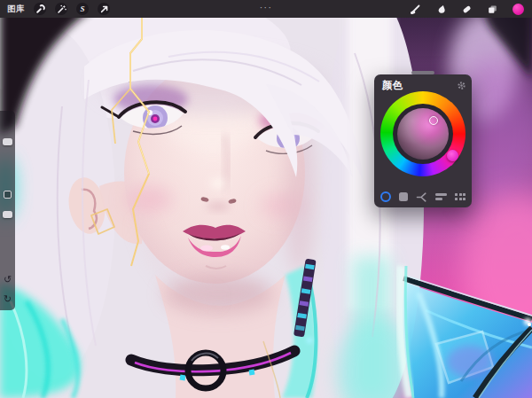  What do you see at coordinates (471, 9) in the screenshot?
I see `toolbar-right-group` at bounding box center [471, 9].